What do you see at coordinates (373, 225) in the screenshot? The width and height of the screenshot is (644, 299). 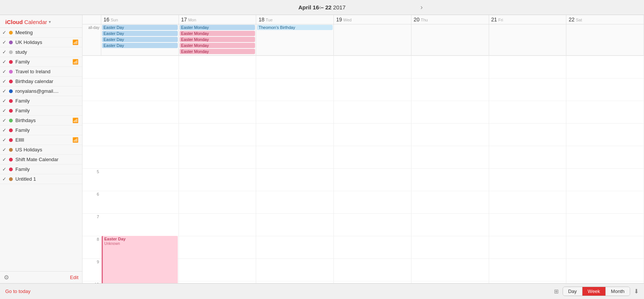 I see `time-slot-d4-h7` at bounding box center [373, 225].